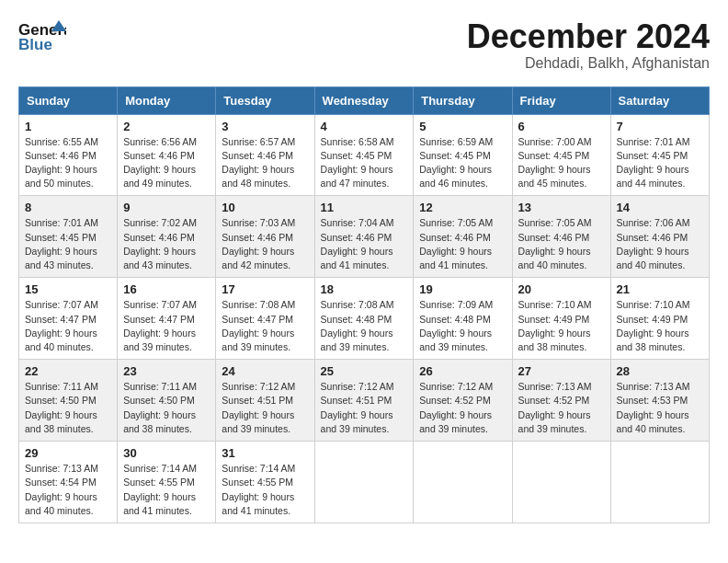 This screenshot has width=728, height=563. What do you see at coordinates (562, 245) in the screenshot?
I see `day-info: Sunrise: 7:05 AM Sunset: 4:46 PM Dayligh…` at bounding box center [562, 245].